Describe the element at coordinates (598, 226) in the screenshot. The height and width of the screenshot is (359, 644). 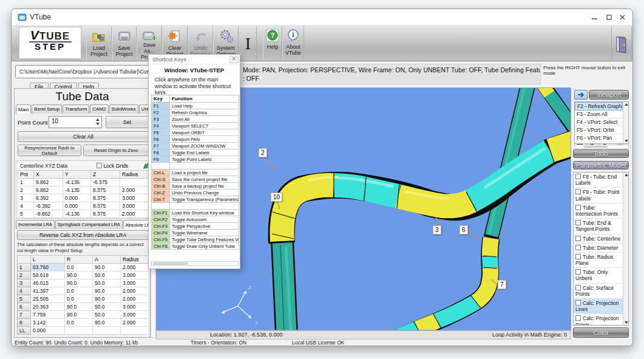
I see `parametric-option: Tube: End & Tangent Points` at that location.